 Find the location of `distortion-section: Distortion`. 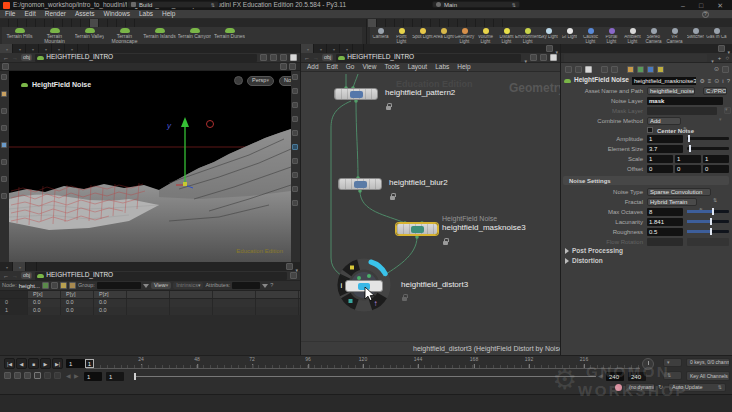

distortion-section: Distortion is located at coordinates (584, 262).